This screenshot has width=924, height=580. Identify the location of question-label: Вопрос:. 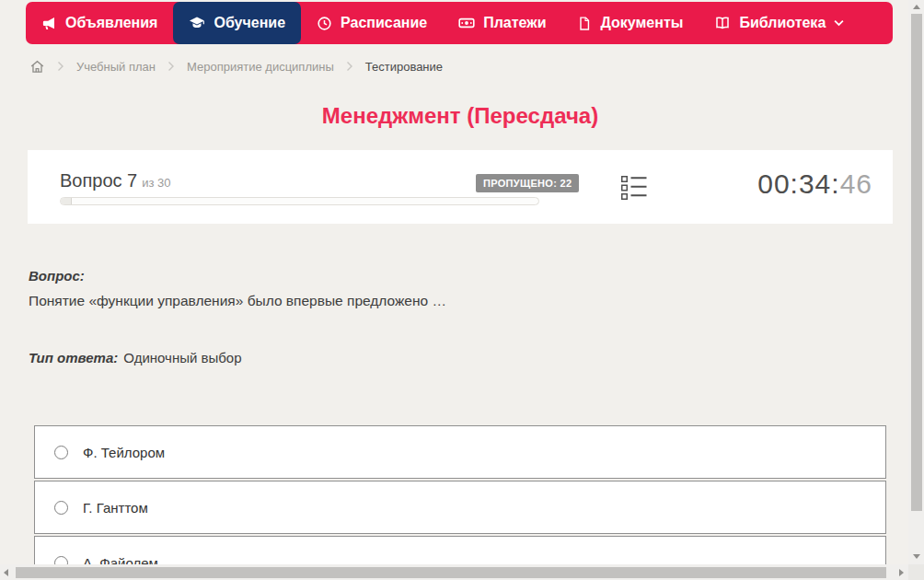
(456, 276).